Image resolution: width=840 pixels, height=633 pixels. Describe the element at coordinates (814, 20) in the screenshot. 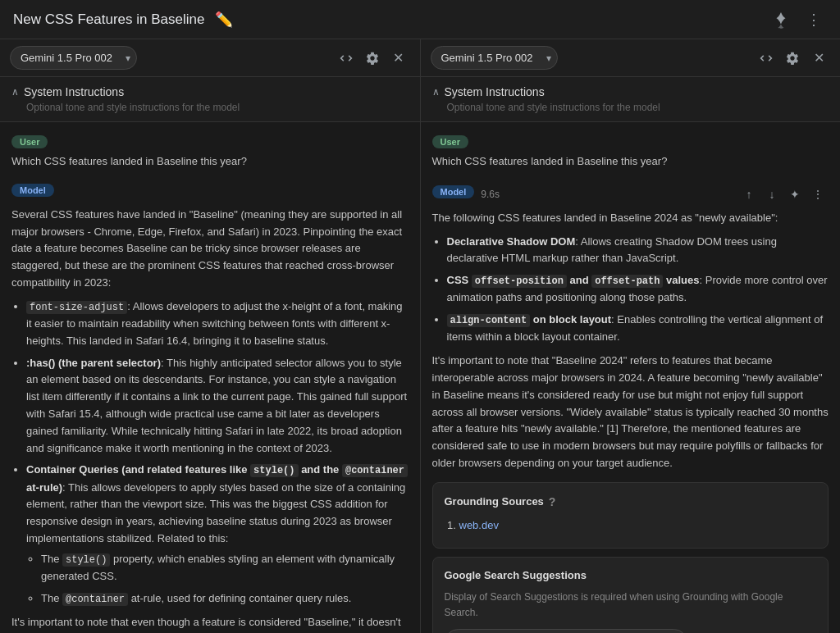

I see `more-options-button: ⋮` at that location.